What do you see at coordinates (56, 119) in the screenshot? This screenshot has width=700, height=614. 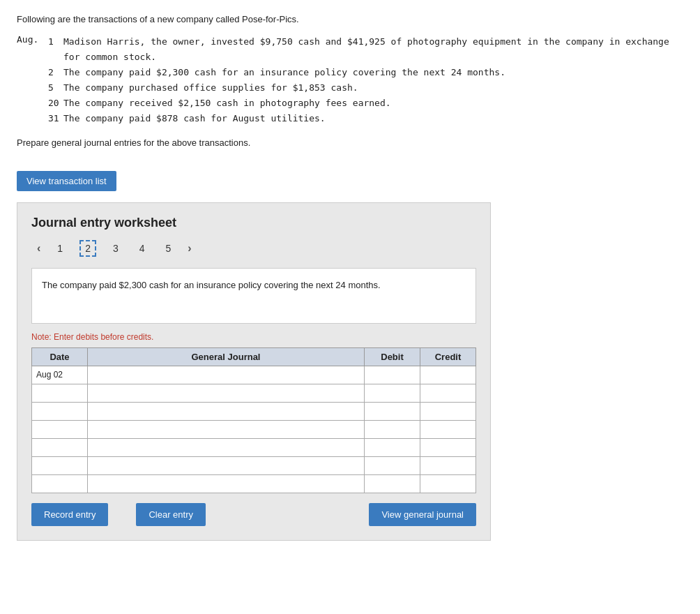 I see `entry-num-31: 31` at bounding box center [56, 119].